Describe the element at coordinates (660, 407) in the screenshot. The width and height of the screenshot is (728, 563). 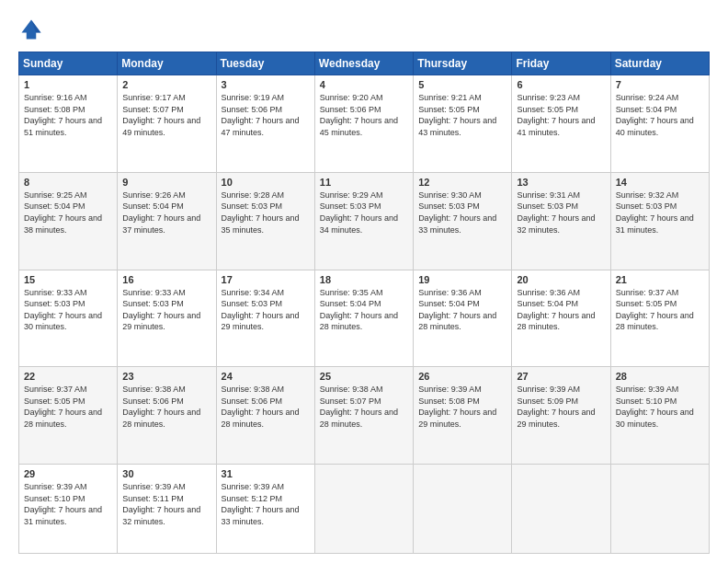
I see `day-info: Sunrise: 9:39 AMSunset: 5:10 PMDaylight:…` at that location.